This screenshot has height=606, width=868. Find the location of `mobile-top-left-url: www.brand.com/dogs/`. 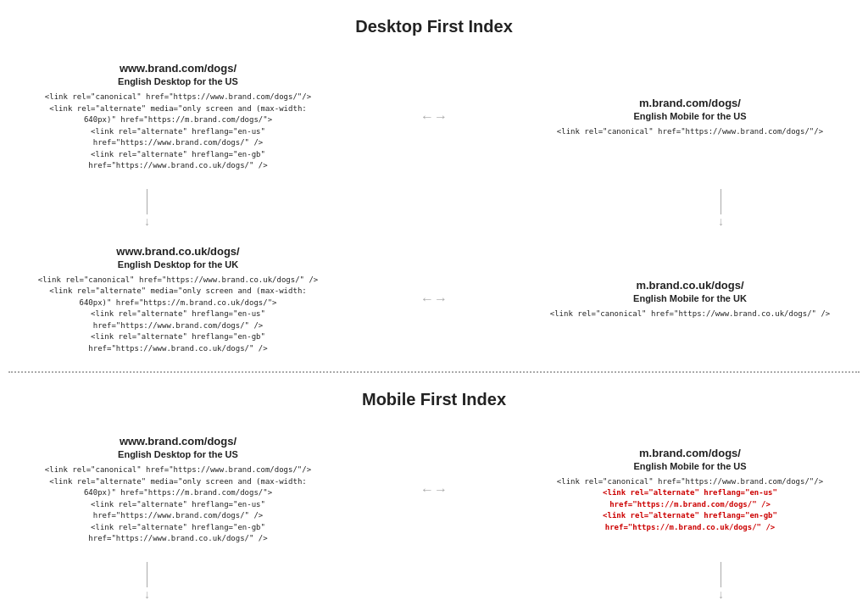

mobile-top-left-url: www.brand.com/dogs/ is located at coordinates (178, 441).